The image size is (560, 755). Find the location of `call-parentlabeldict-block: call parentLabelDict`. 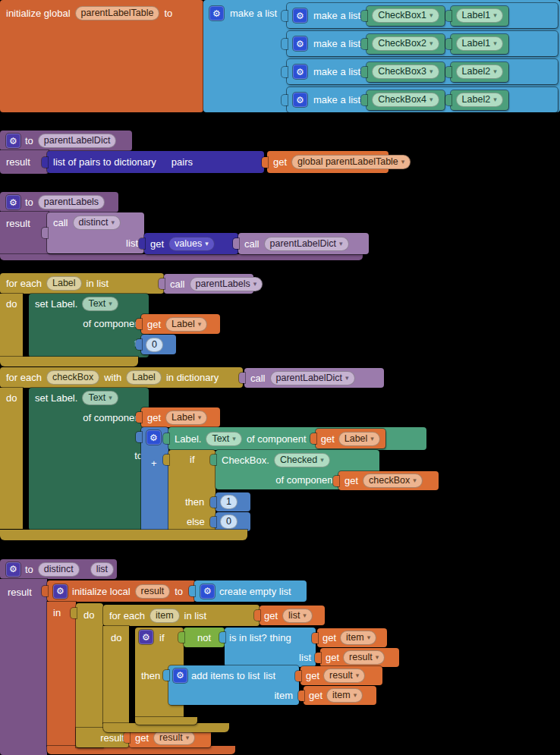

call-parentlabeldict-block: call parentLabelDict is located at coordinates (314, 378).